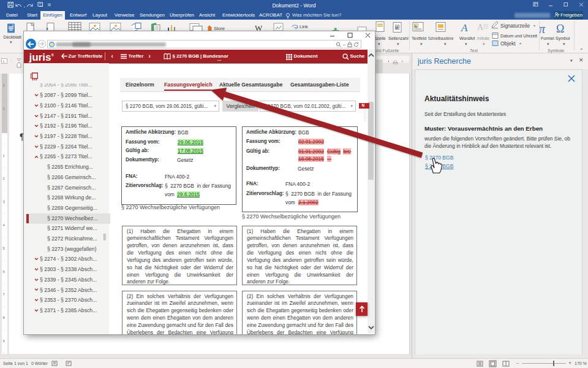  Describe the element at coordinates (219, 28) in the screenshot. I see `svg-text: Store` at that location.